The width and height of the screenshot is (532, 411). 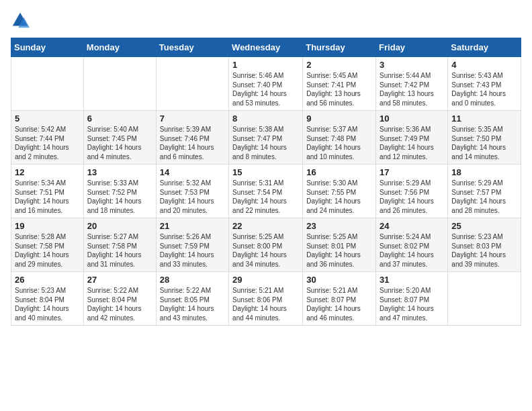 I want to click on day-info: Sunrise: 5:35 AMSunset: 7:50 PMDaylight:…, so click(x=484, y=143).